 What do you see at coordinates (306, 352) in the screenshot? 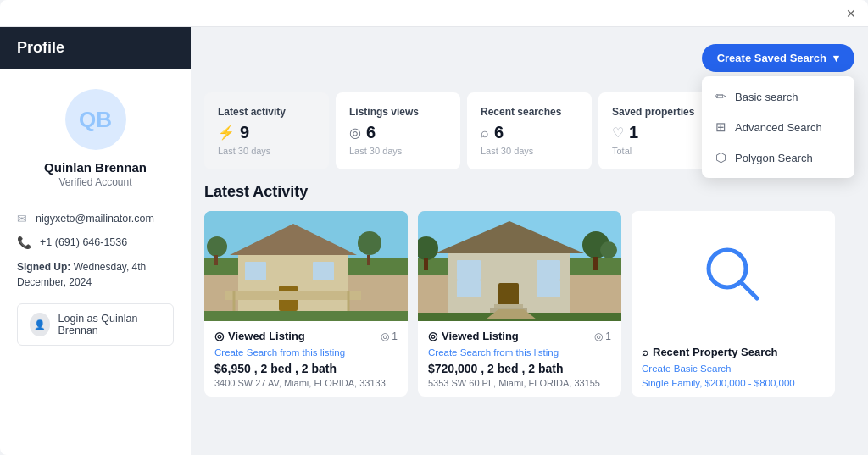
I see `card-link-0: Create Search from this listing` at bounding box center [306, 352].